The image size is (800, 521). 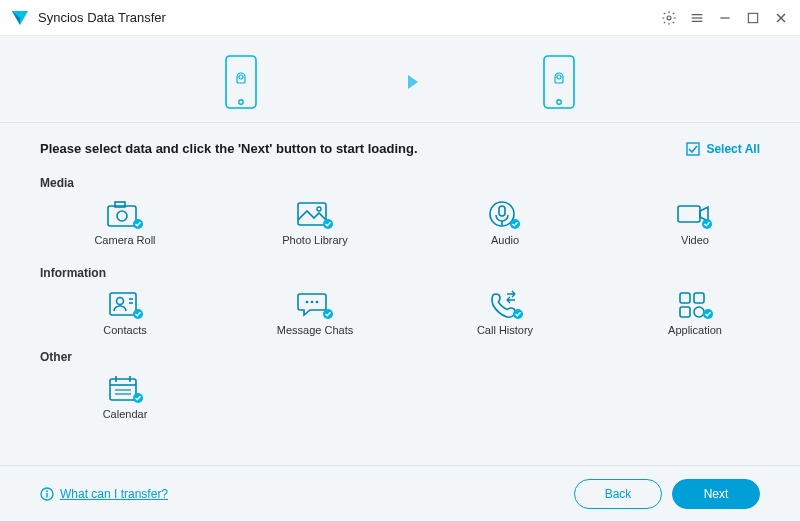 What do you see at coordinates (229, 148) in the screenshot?
I see `instruction-text: Please select data and click the 'Next' …` at bounding box center [229, 148].